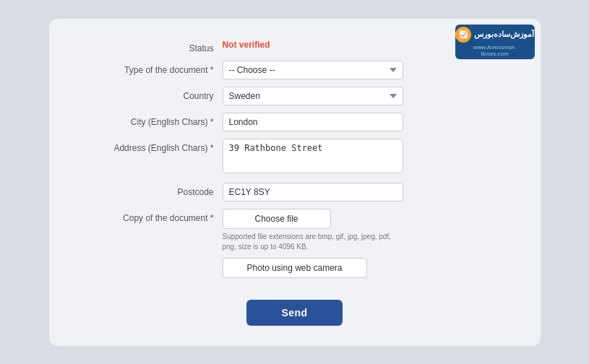 Image resolution: width=589 pixels, height=364 pixels. What do you see at coordinates (495, 42) in the screenshot?
I see `logo-badge: 📈 آموزش‌ساده‌بورس www.Amoozesh-Boors.com` at bounding box center [495, 42].